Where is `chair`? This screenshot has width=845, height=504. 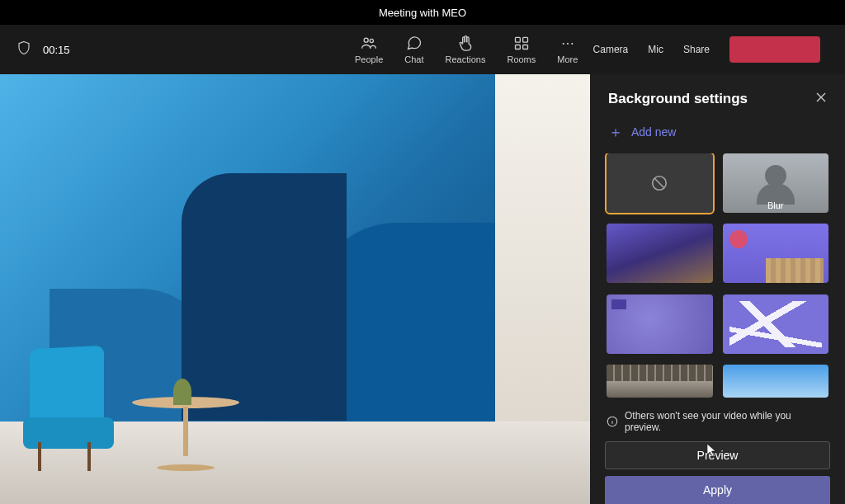 chair is located at coordinates (68, 409).